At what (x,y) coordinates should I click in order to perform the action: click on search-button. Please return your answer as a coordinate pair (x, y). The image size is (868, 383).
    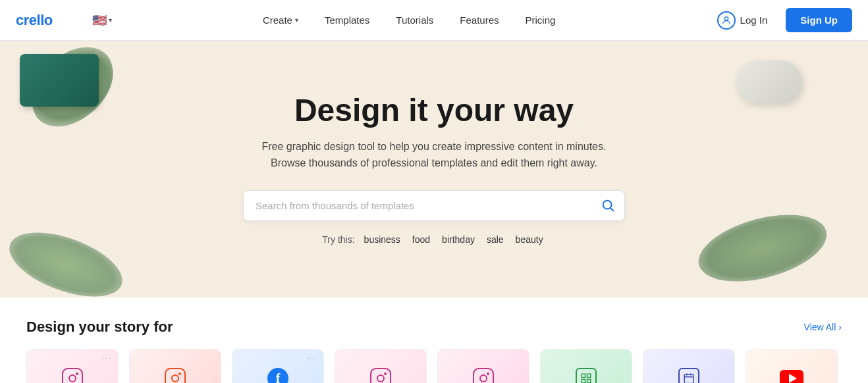
    Looking at the image, I should click on (608, 205).